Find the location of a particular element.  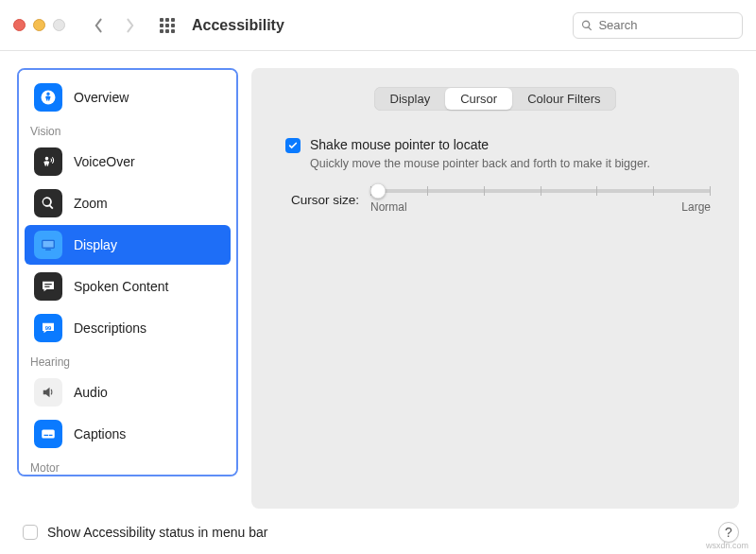

check-icon is located at coordinates (293, 146).